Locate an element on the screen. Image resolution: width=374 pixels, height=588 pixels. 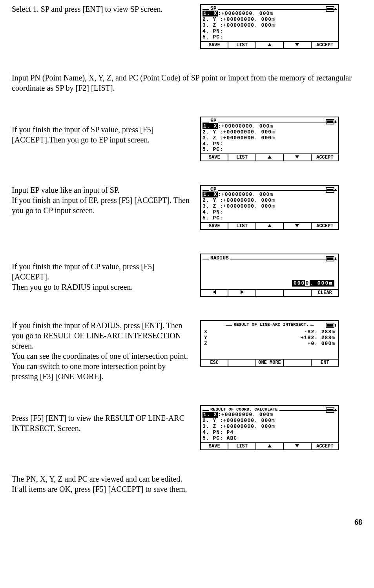
radius-value: 0000. 000m is located at coordinates (313, 283).